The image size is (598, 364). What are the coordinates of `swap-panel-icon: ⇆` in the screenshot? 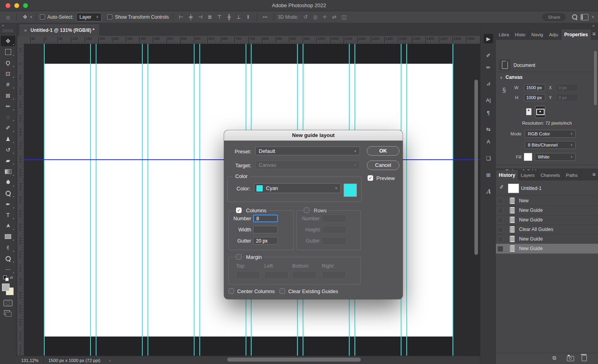 It's located at (488, 129).